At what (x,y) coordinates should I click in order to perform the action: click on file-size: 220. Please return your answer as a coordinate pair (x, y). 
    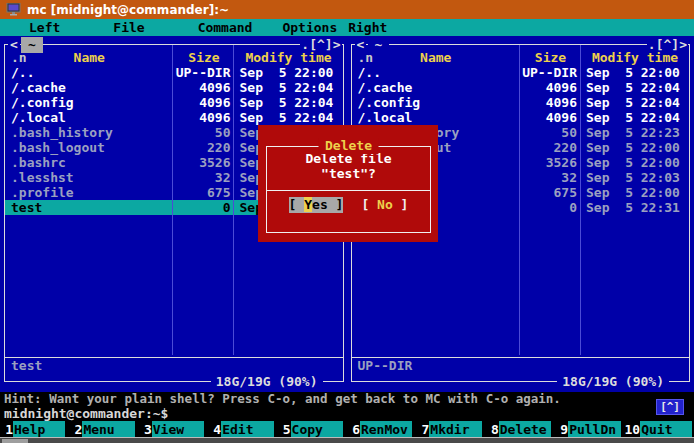
    Looking at the image, I should click on (204, 148).